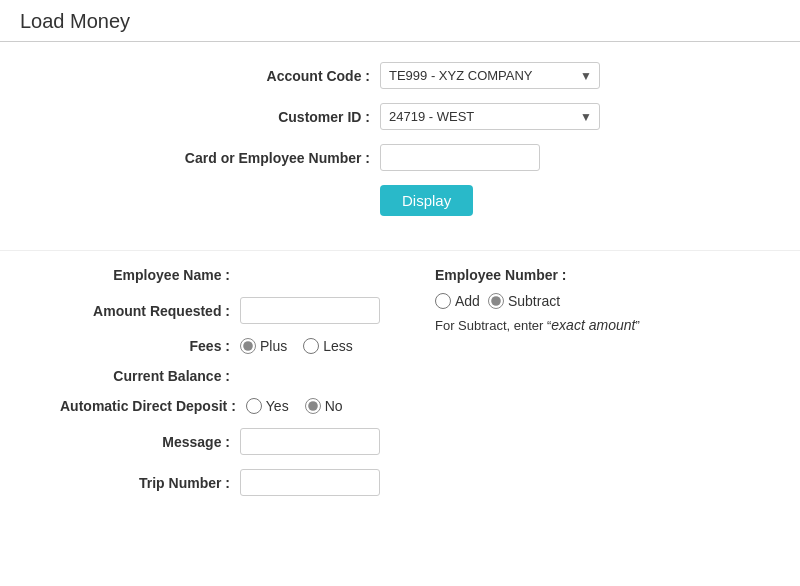  I want to click on account-code-label: Account Code :, so click(280, 76).